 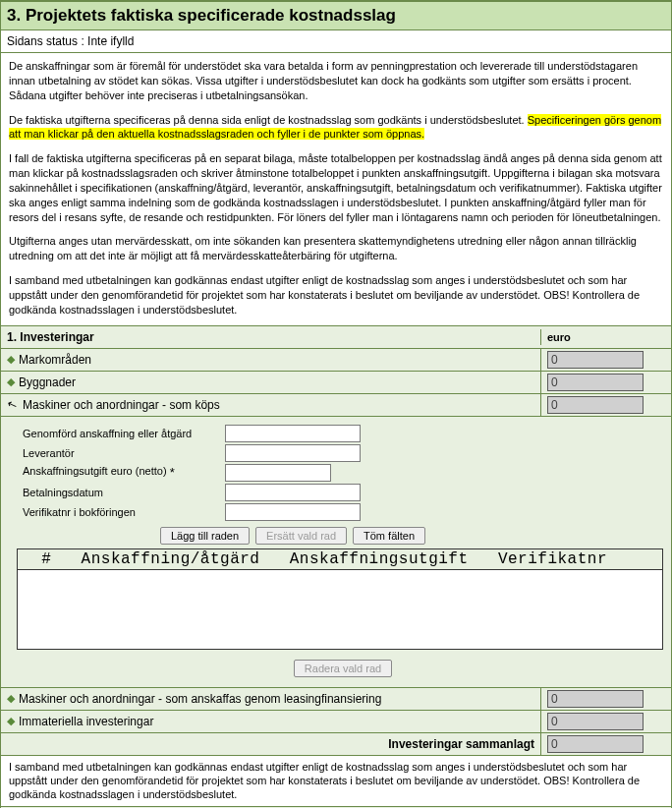 I want to click on label-betalningsdatum: Betalningsdatum, so click(x=121, y=492).